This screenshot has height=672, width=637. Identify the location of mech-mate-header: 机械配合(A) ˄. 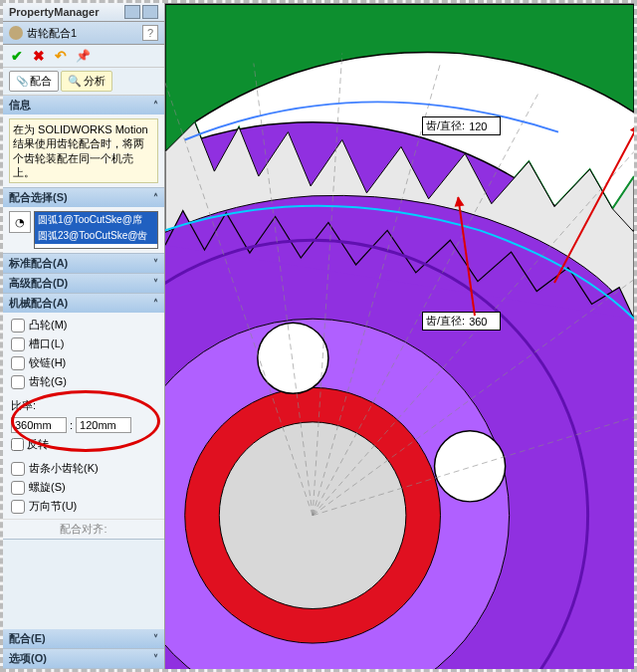
(84, 303).